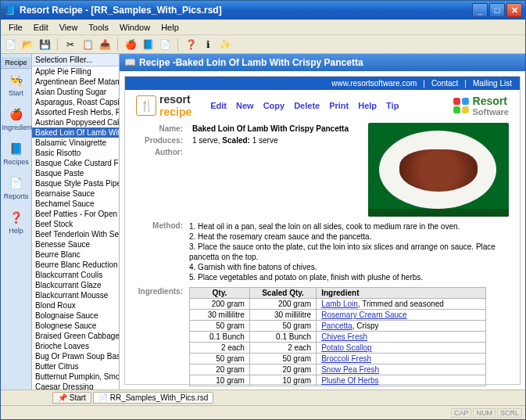 This screenshot has width=526, height=420. What do you see at coordinates (75, 113) in the screenshot?
I see `list-item: Assorted Fresh Herbs, Finely` at bounding box center [75, 113].